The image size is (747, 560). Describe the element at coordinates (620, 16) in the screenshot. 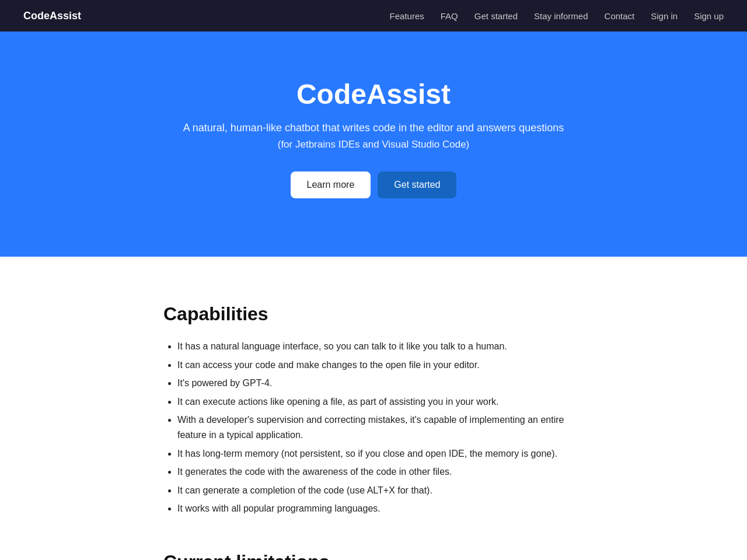

I see `nav-link-contact: Contact` at that location.